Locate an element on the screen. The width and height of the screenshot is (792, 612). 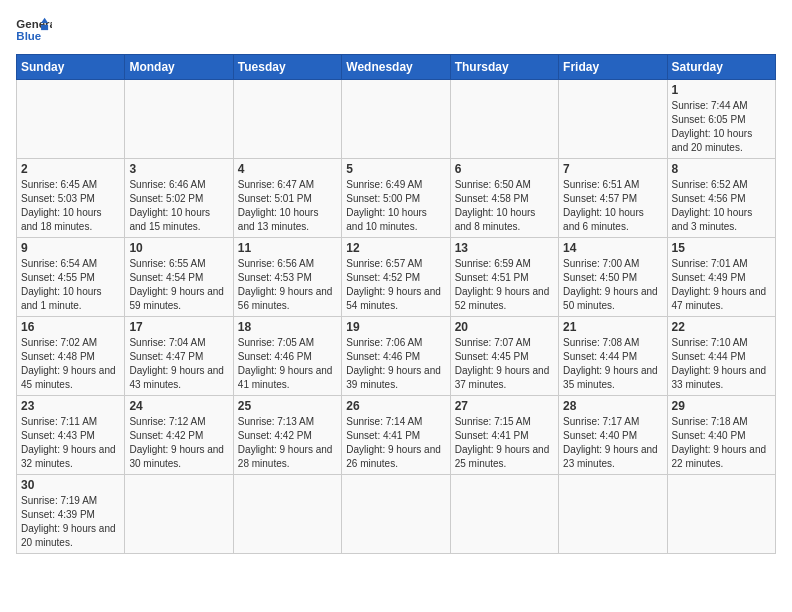
header: General Blue is located at coordinates (396, 31).